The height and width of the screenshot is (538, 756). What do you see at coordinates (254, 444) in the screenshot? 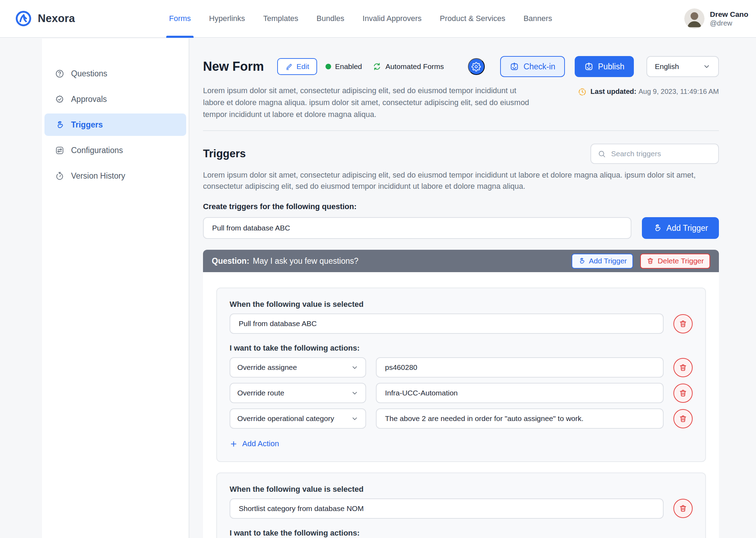
I see `add-action-button: Add Action` at bounding box center [254, 444].